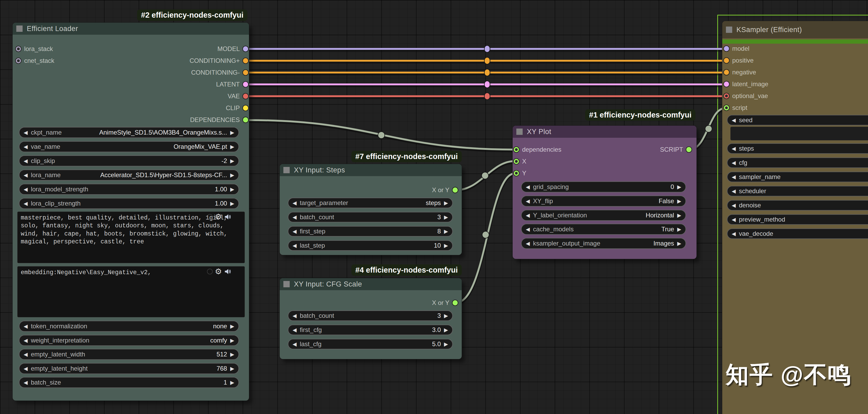  What do you see at coordinates (487, 61) in the screenshot?
I see `link-midpoint-cond-pos` at bounding box center [487, 61].